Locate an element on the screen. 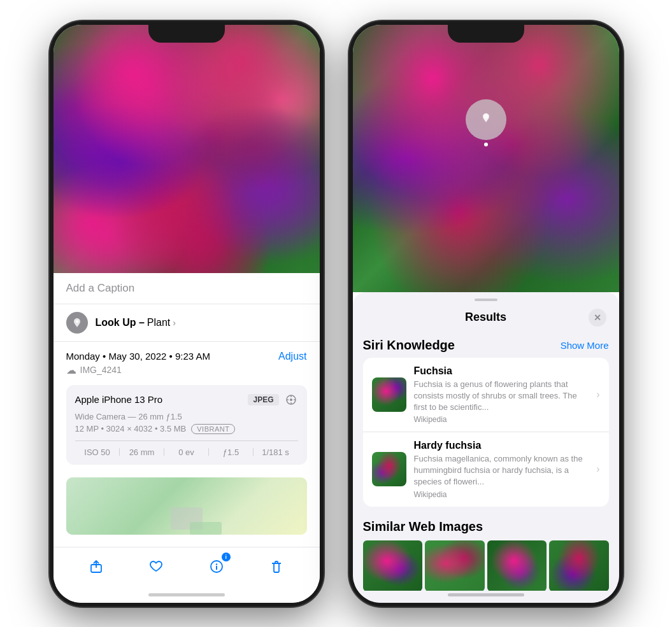 Image resolution: width=672 pixels, height=627 pixels. resolution-text: 12 MP • 3024 × 4032 • 3.5 MB is located at coordinates (131, 429).